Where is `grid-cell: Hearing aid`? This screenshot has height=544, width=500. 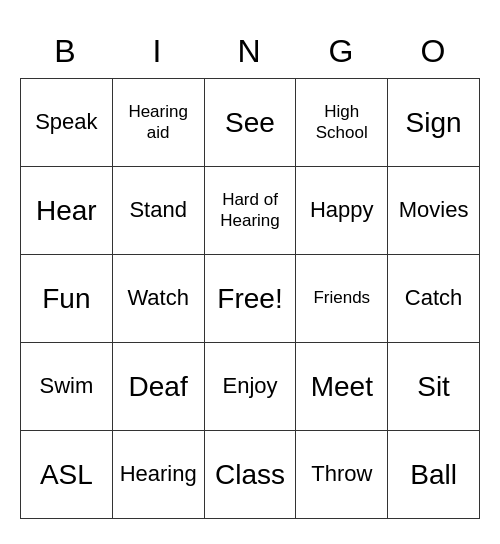
grid-cell: Hearing aid is located at coordinates (158, 123).